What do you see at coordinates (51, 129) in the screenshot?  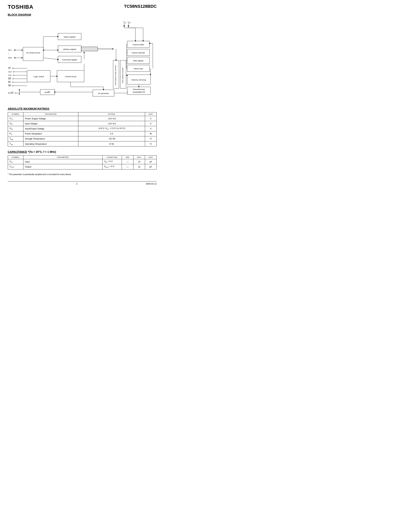 I see `param-vio: Input/Output Voltage` at bounding box center [51, 129].